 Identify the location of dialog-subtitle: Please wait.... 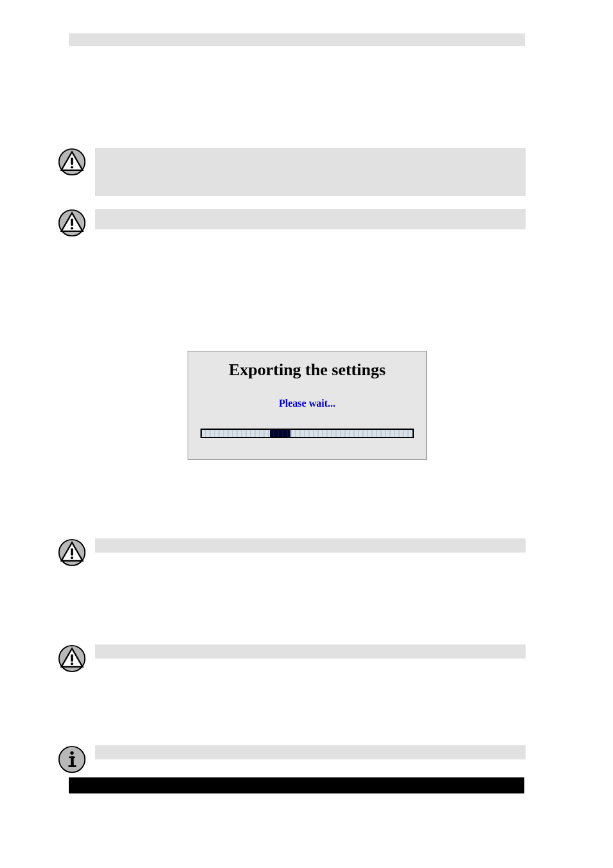
(307, 403).